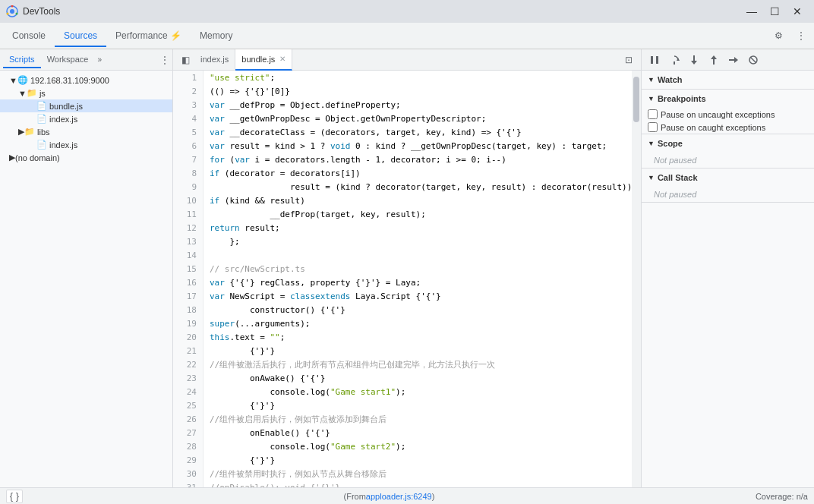  I want to click on pause-uncaught-label: Pause on uncaught exceptions, so click(718, 115).